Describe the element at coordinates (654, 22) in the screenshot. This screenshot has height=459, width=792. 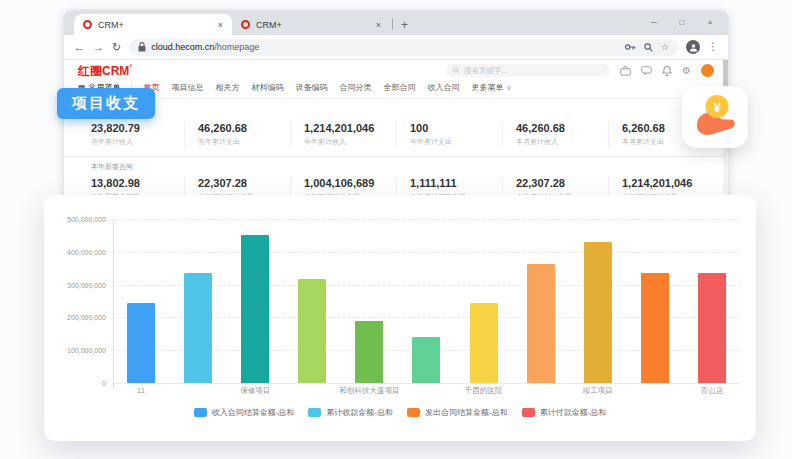
I see `minimize-button: ─` at that location.